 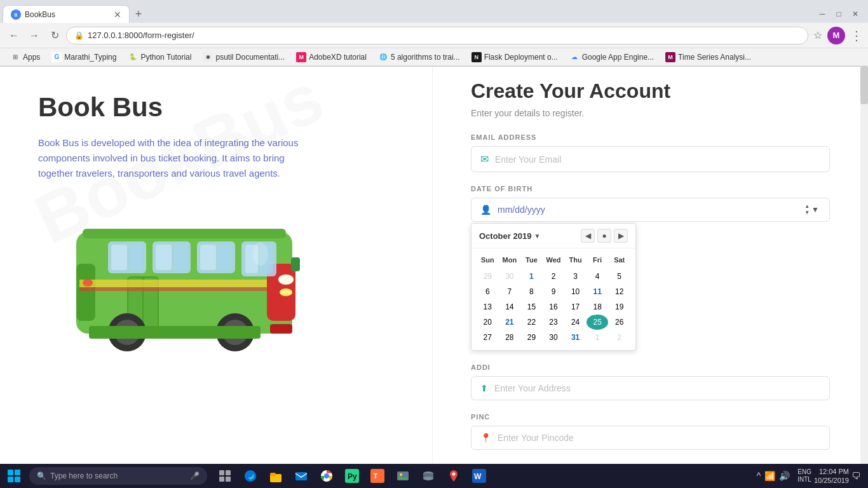 What do you see at coordinates (332, 57) in the screenshot?
I see `bookmark-adobexd: M AdobeXD tutorial` at bounding box center [332, 57].